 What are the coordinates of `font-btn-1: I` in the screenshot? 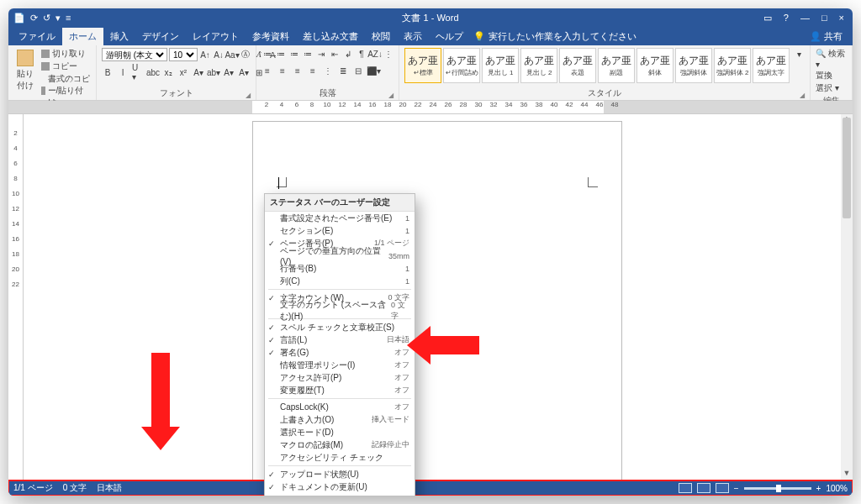 It's located at (123, 72).